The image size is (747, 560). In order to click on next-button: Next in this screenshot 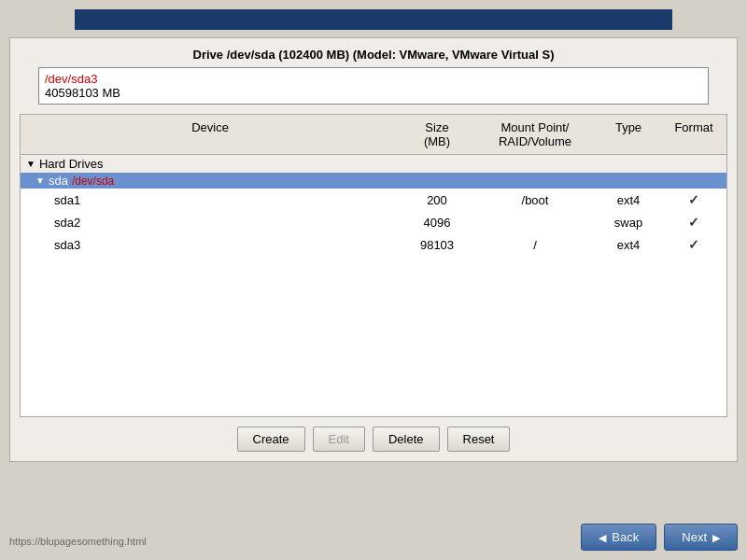, I will do `click(700, 538)`.